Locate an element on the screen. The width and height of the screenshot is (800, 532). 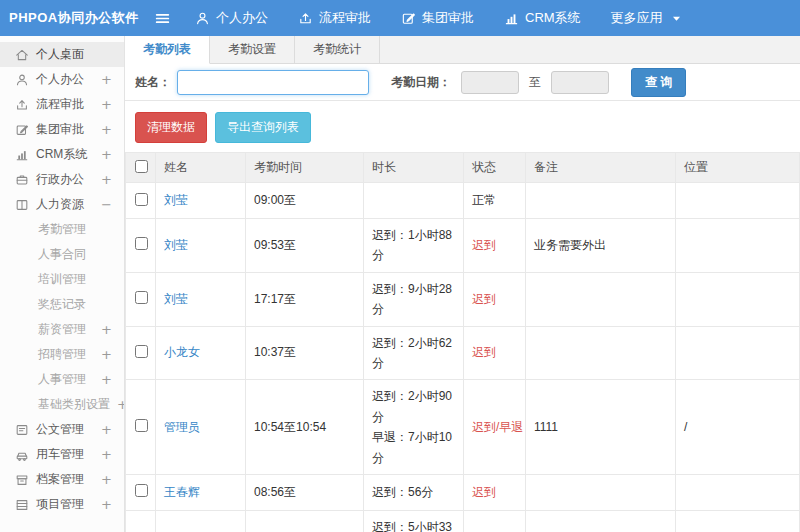
sidebar-subitem-hr-contract: 人事合同 is located at coordinates (62, 254).